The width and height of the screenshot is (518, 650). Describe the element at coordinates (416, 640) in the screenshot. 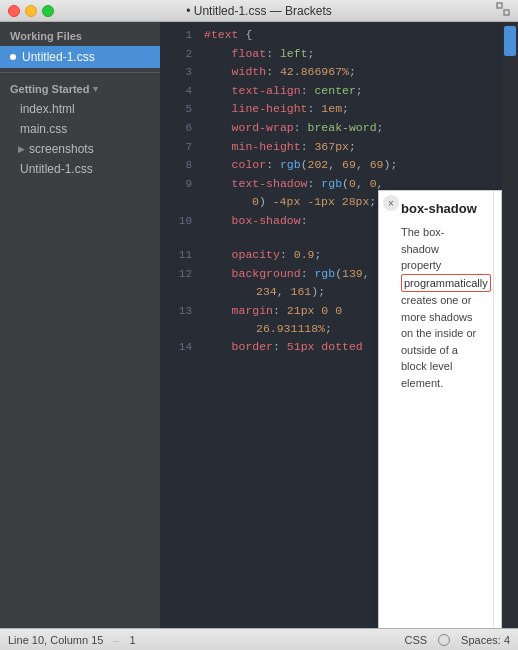

I see `language-label: CSS` at that location.